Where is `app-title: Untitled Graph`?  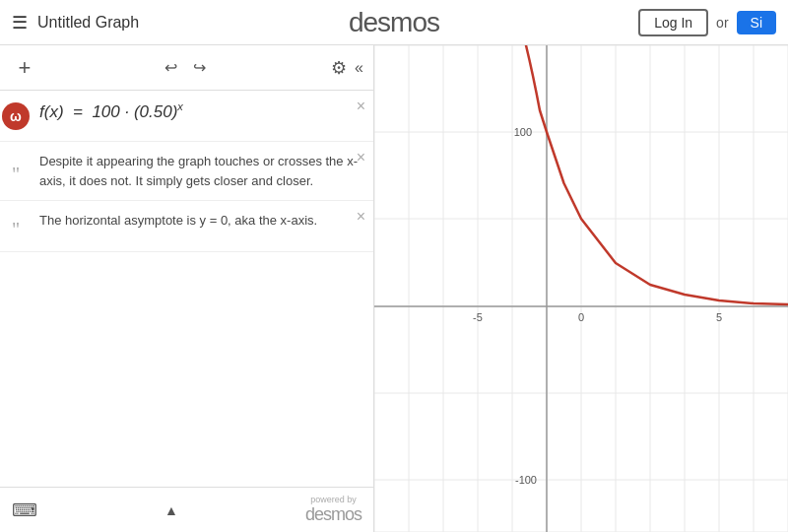 app-title: Untitled Graph is located at coordinates (333, 23).